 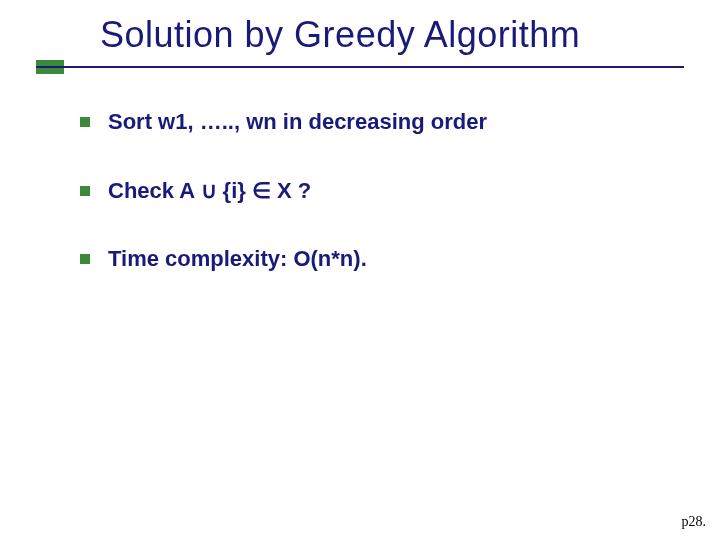 I want to click on bullet-text: Sort w1, ….., wn in decreasing order, so click(x=298, y=122).